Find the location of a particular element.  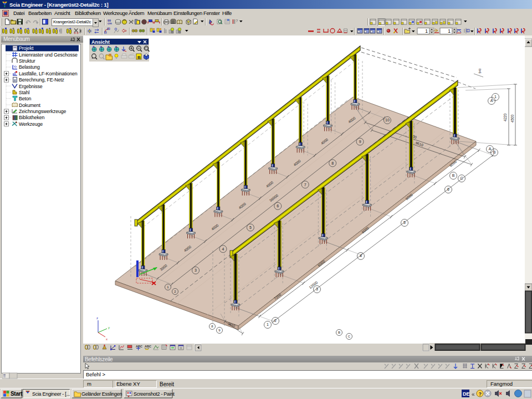

svg-text: Scia Engineer - [... is located at coordinates (51, 394).